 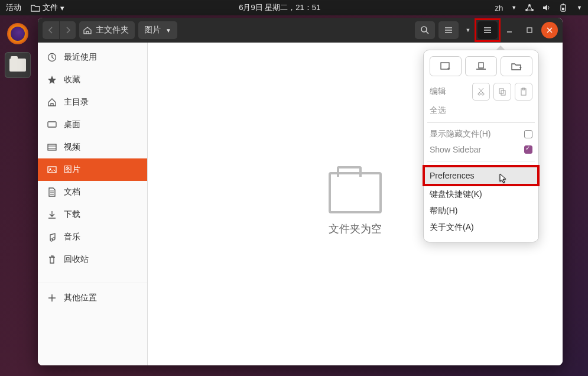 I want to click on copy-icon, so click(x=502, y=92).